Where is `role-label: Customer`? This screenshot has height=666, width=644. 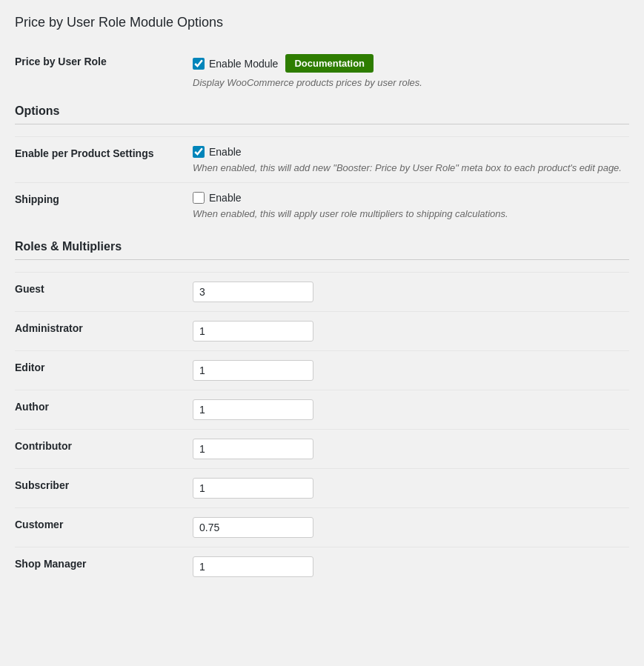
role-label: Customer is located at coordinates (100, 527).